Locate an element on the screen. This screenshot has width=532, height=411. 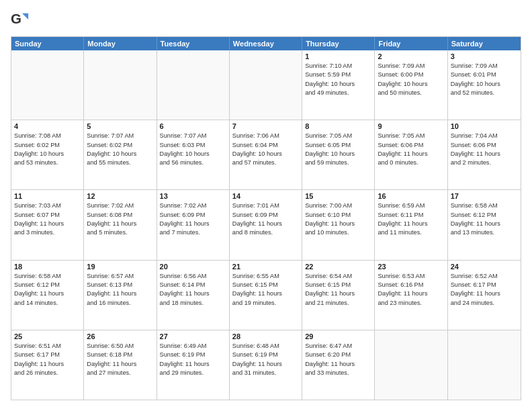
header-cell-thursday: Thursday is located at coordinates (339, 44).